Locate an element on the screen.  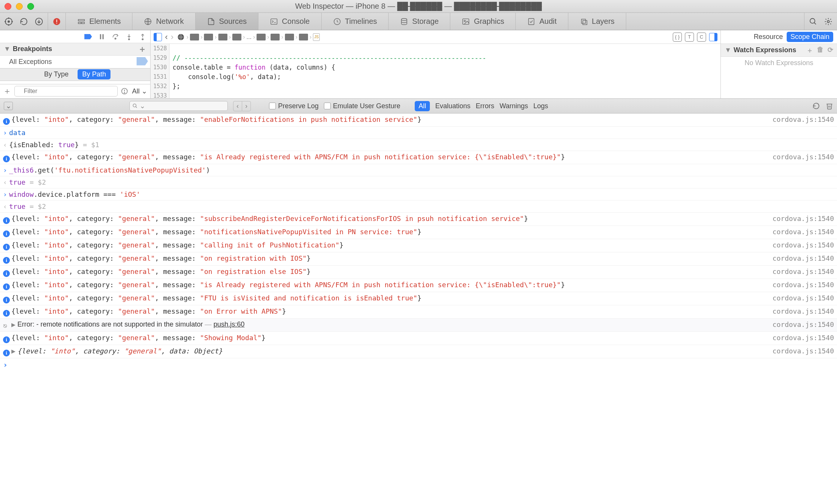
search-prev-icon: ‹ is located at coordinates (238, 106).